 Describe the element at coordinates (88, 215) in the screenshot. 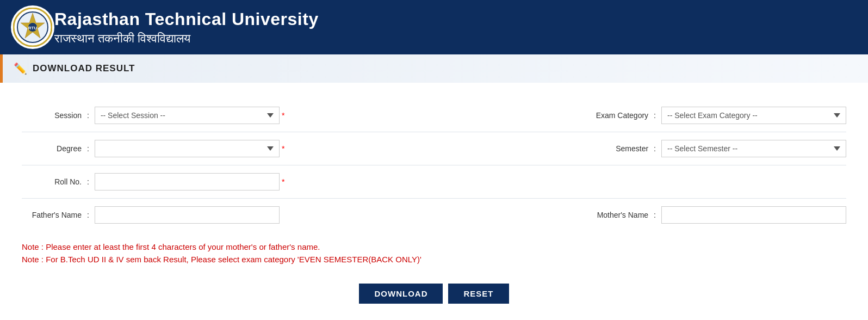

I see `father-name-colon: :` at that location.